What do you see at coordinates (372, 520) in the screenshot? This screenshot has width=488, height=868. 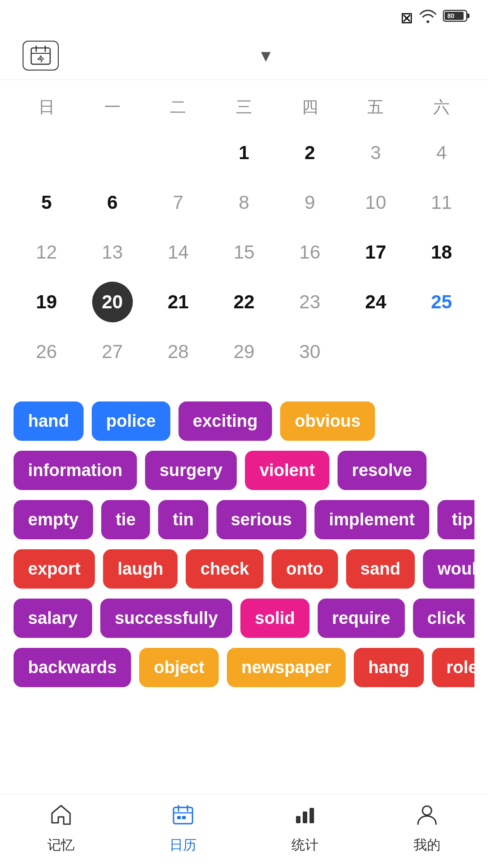 I see `word-tag: implement` at bounding box center [372, 520].